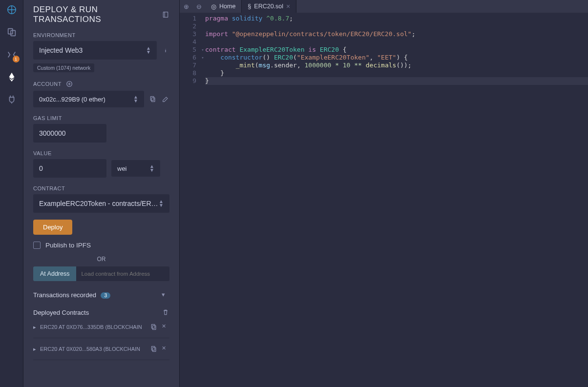 Image resolution: width=588 pixels, height=387 pixels. Describe the element at coordinates (61, 50) in the screenshot. I see `environment-value: Injected Web3` at that location.